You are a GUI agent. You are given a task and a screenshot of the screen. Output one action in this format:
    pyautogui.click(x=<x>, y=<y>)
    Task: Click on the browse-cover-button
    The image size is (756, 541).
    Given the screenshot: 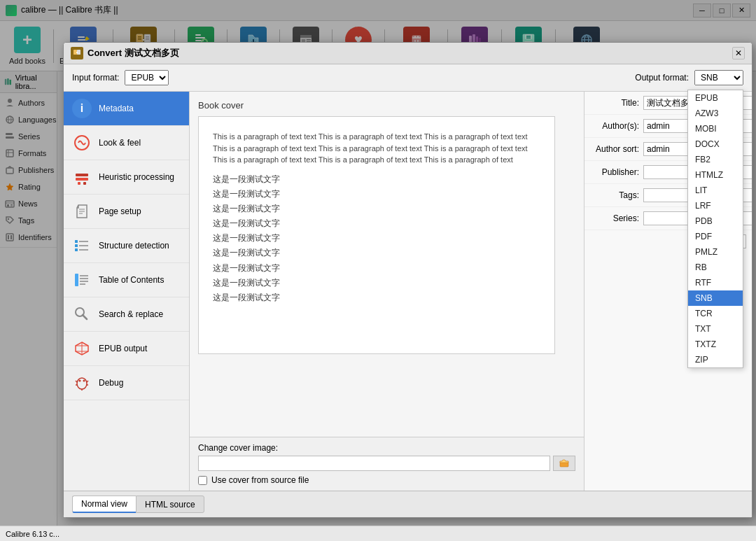 What is the action you would take?
    pyautogui.click(x=564, y=463)
    